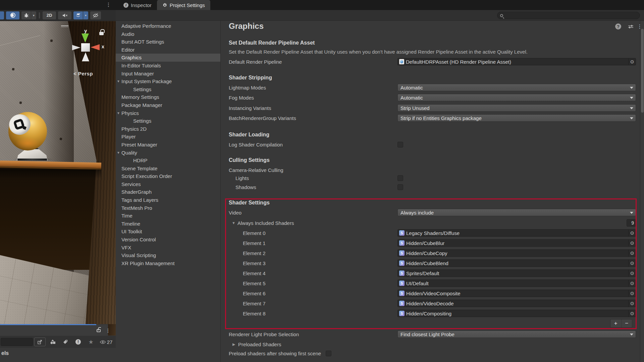 This screenshot has height=362, width=644. What do you see at coordinates (101, 34) in the screenshot?
I see `gizmo-lock-icon` at bounding box center [101, 34].